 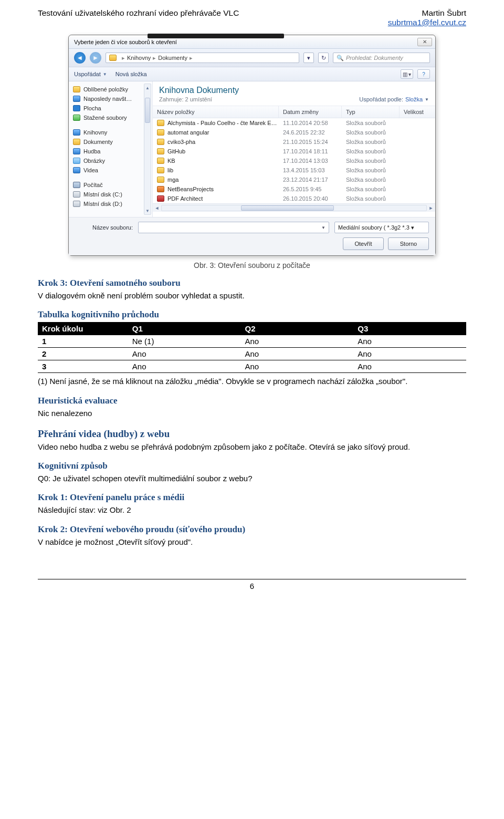 I want to click on col-header: Q3, so click(x=410, y=329).